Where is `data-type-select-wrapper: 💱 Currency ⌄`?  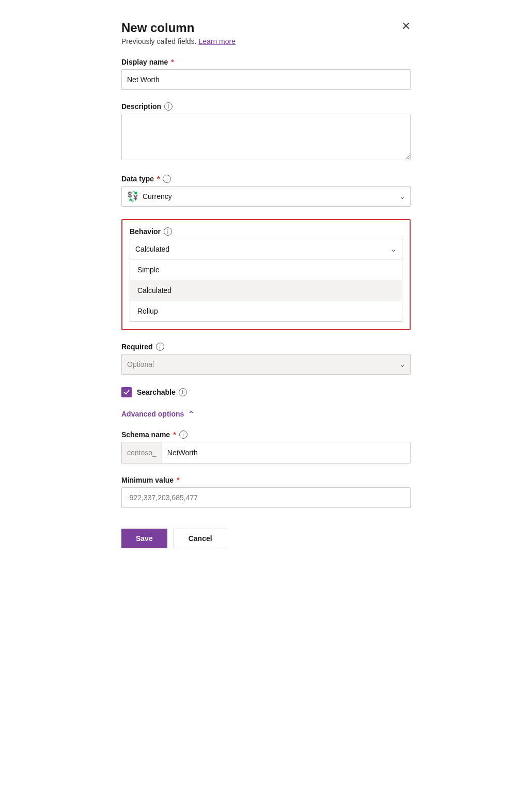
data-type-select-wrapper: 💱 Currency ⌄ is located at coordinates (266, 196).